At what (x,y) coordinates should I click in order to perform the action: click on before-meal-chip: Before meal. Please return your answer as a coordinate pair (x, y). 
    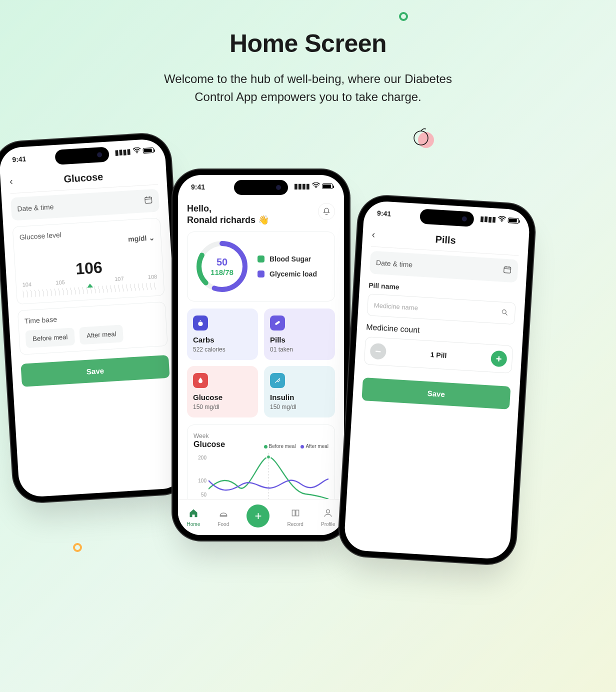
    Looking at the image, I should click on (50, 338).